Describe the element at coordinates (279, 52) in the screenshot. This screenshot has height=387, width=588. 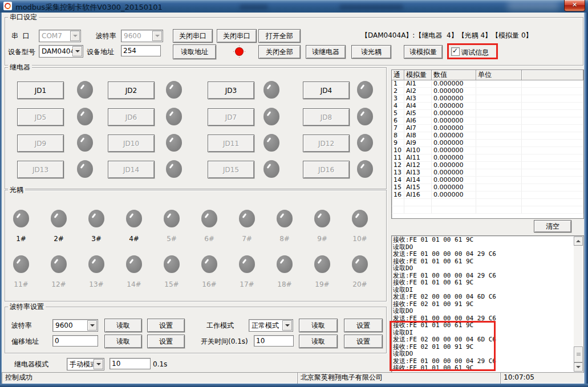
I see `close-all-button: 关闭全部` at that location.